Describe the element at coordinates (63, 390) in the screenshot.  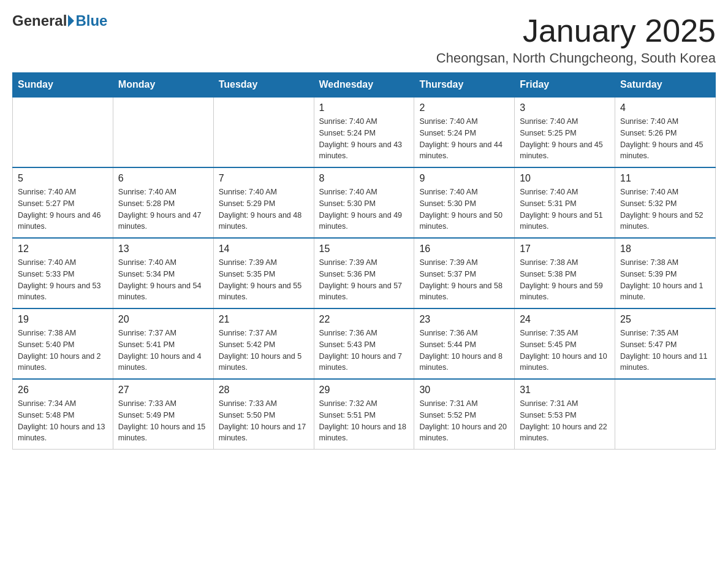
I see `day-number: 26` at that location.